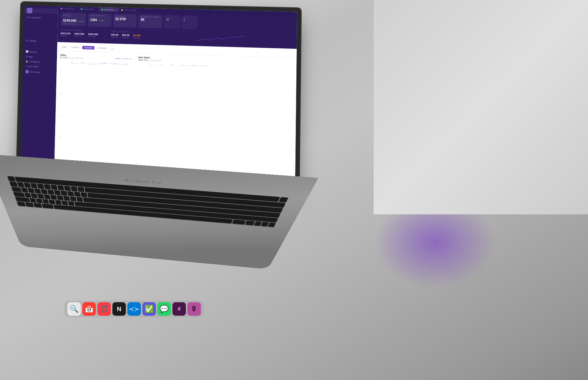 The width and height of the screenshot is (588, 380). I want to click on key-h, so click(60, 198).